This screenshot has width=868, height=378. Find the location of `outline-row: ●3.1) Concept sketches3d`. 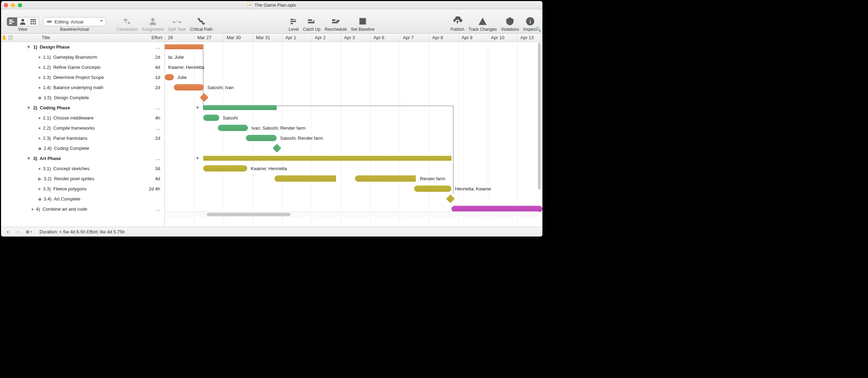

outline-row: ●3.1) Concept sketches3d is located at coordinates (83, 168).